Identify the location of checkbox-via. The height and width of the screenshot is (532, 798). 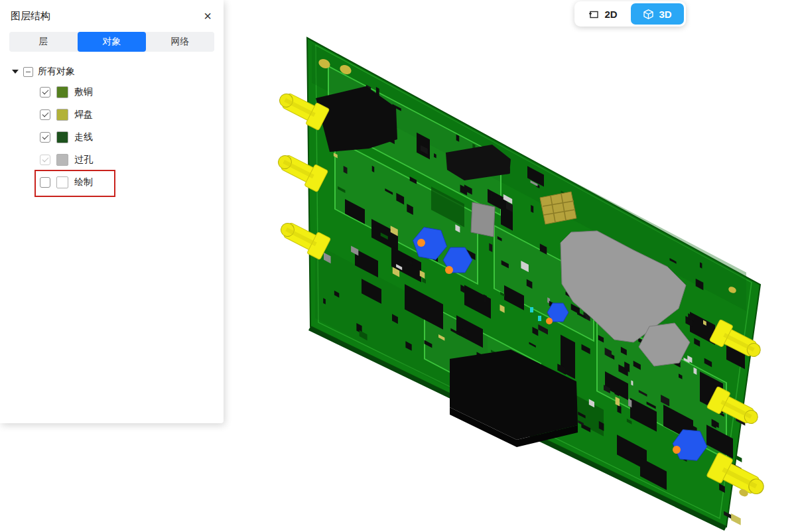
(45, 160).